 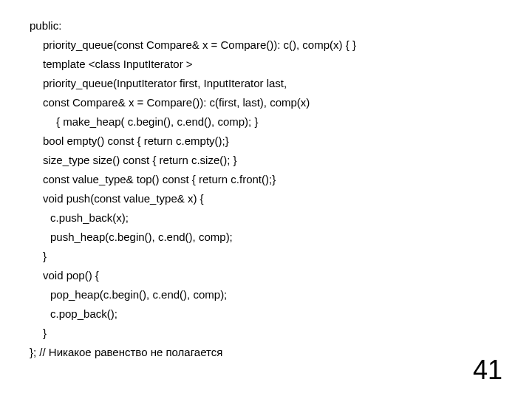 What do you see at coordinates (279, 122) in the screenshot?
I see `code-line: { make_heap( c.begin(), c.end(), comp); …` at bounding box center [279, 122].